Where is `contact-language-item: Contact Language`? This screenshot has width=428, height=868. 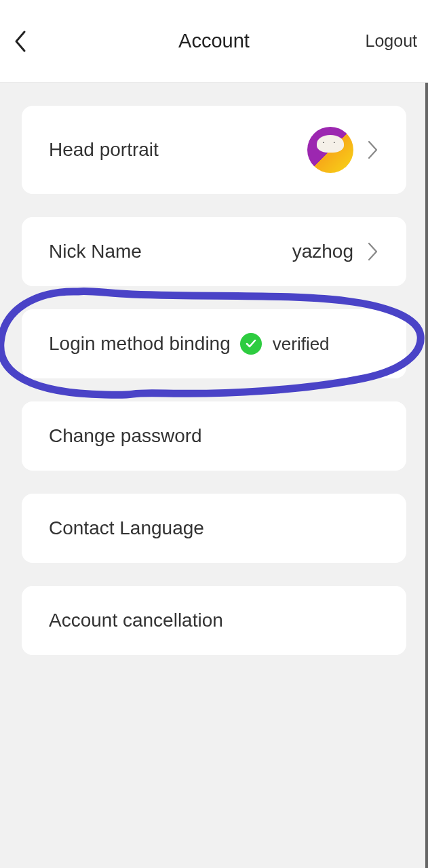
contact-language-item: Contact Language is located at coordinates (214, 528).